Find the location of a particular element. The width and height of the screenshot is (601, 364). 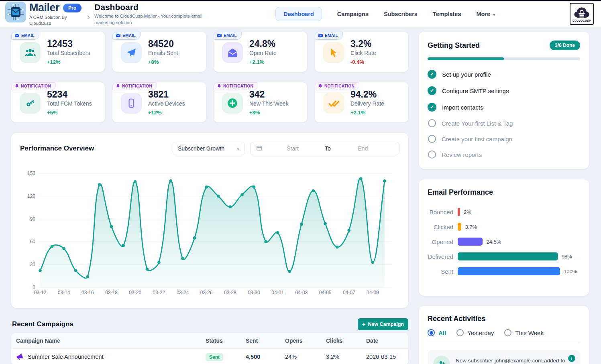

check-circle-icon: ✔ is located at coordinates (432, 74).